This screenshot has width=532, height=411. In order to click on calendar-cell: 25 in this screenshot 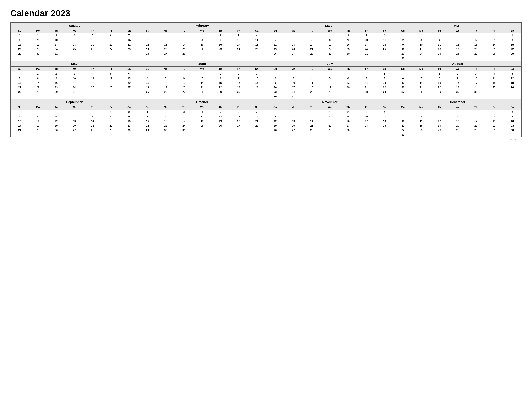, I will do `click(257, 49)`.